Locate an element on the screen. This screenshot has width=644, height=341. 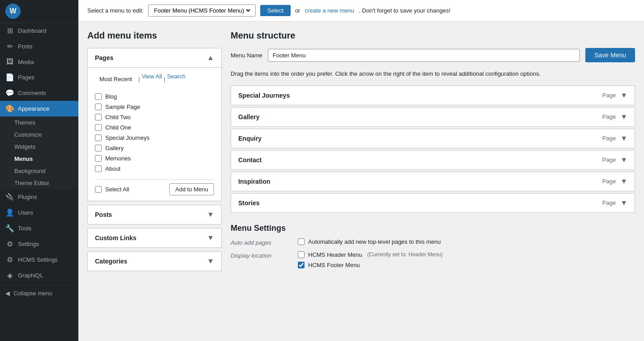
sidebar-item-themes: Themes is located at coordinates (39, 123).